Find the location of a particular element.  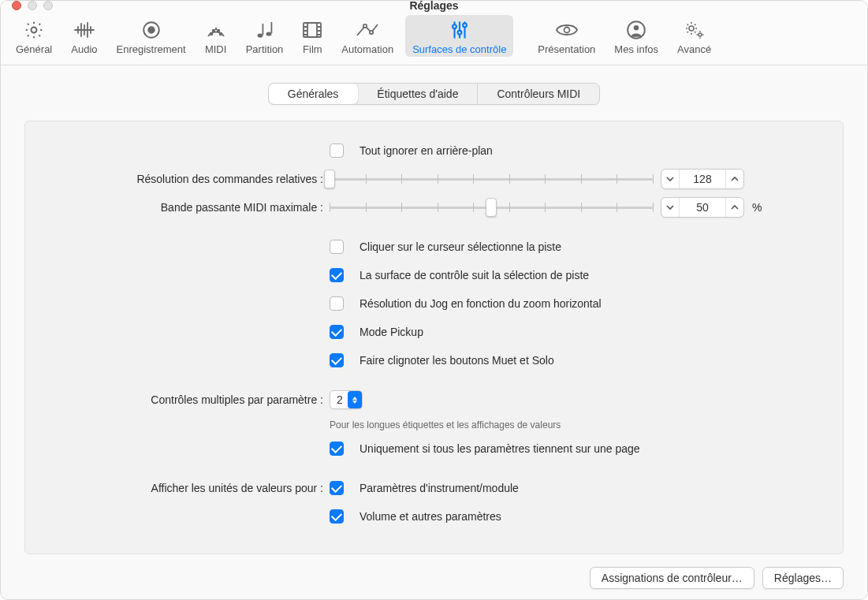

tab-help-tags: Étiquettes d'aide is located at coordinates (418, 94).